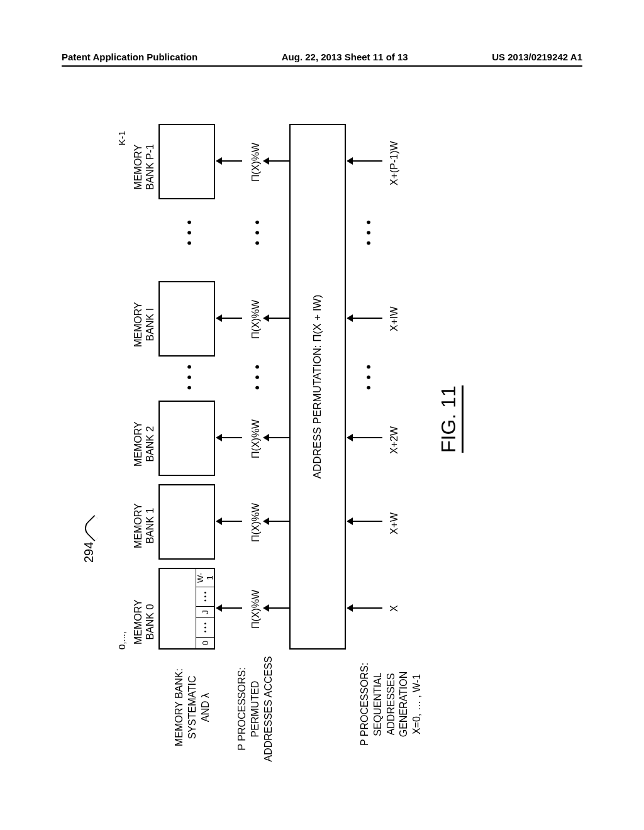 Image resolution: width=644 pixels, height=830 pixels. I want to click on bank0-cell-w1: W-1, so click(205, 578).